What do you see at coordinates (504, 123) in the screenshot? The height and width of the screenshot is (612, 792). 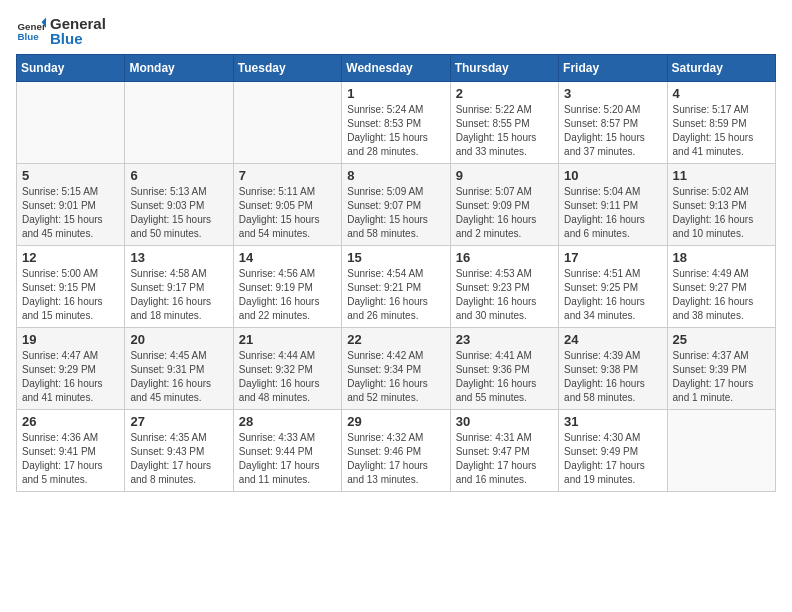 I see `calendar-cell: 2Sunrise: 5:22 AM Sunset: 8:55 PM Daylig…` at bounding box center [504, 123].